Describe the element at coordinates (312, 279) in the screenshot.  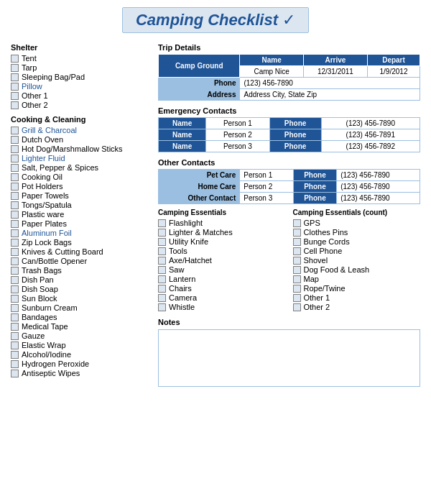
I see `item-label: Map` at that location.